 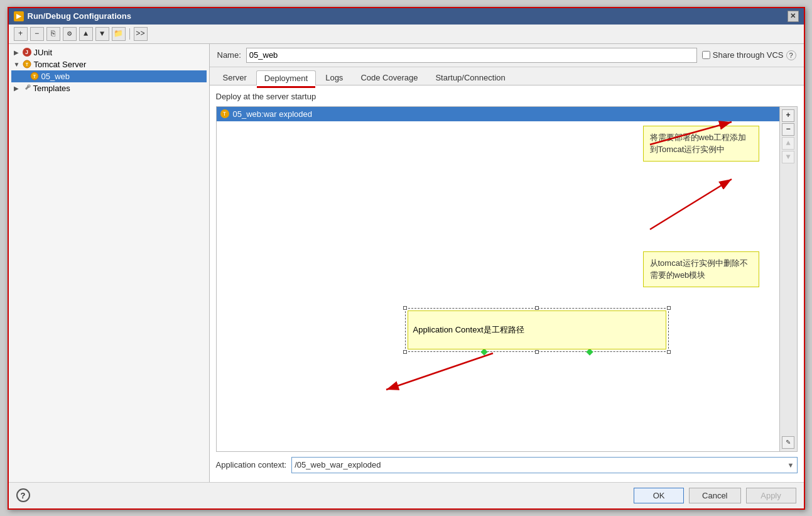 I want to click on folder-button: 📁, so click(x=119, y=34).